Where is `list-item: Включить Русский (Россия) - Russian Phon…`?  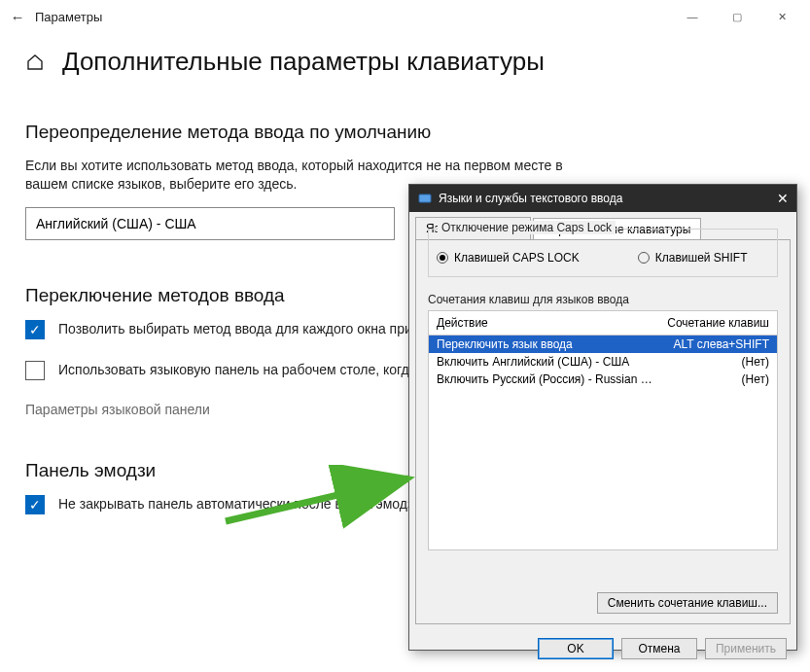
list-item: Включить Русский (Россия) - Russian Phon… is located at coordinates (603, 379).